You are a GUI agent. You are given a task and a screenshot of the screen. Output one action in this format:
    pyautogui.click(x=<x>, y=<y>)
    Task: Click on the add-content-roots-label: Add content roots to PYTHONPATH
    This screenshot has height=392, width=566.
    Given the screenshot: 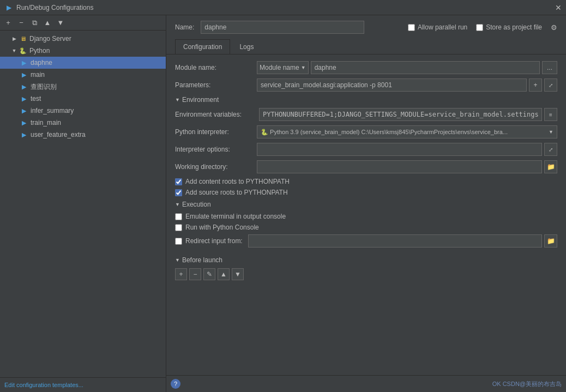 What is the action you would take?
    pyautogui.click(x=238, y=182)
    